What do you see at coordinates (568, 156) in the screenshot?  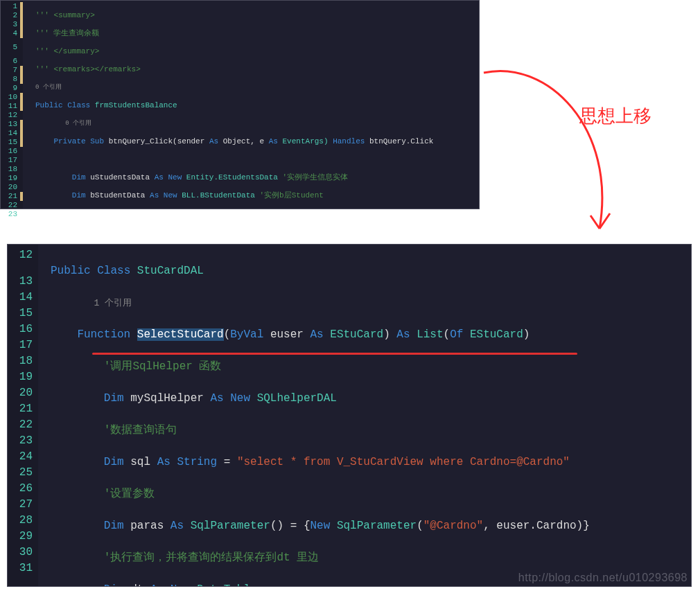 I see `annotation-arrow` at bounding box center [568, 156].